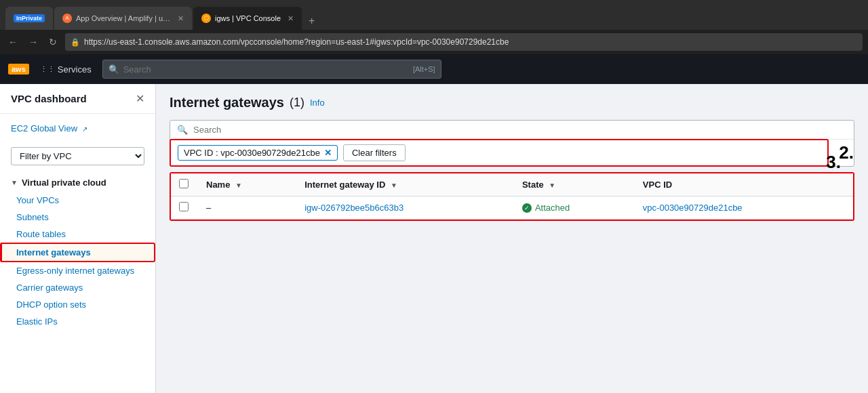  What do you see at coordinates (77, 271) in the screenshot?
I see `sidebar-item-egress-only: Egress-only internet gateways` at bounding box center [77, 271].